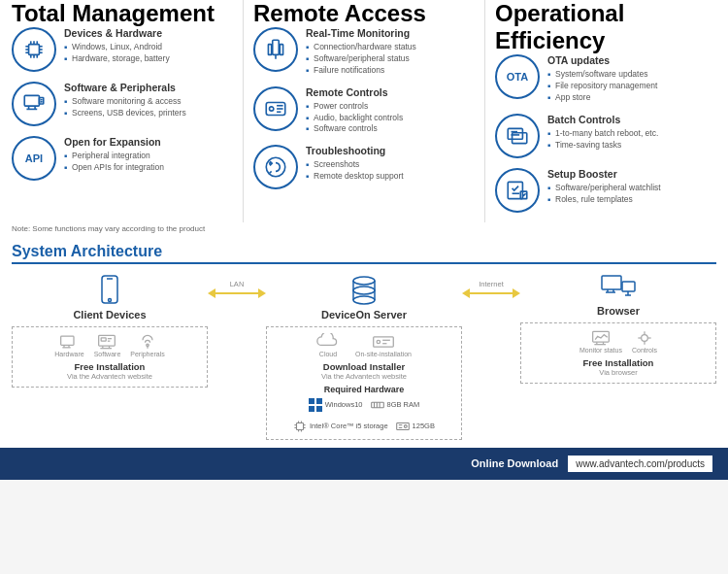  I want to click on devices-title: Devices & Hardware, so click(116, 33).